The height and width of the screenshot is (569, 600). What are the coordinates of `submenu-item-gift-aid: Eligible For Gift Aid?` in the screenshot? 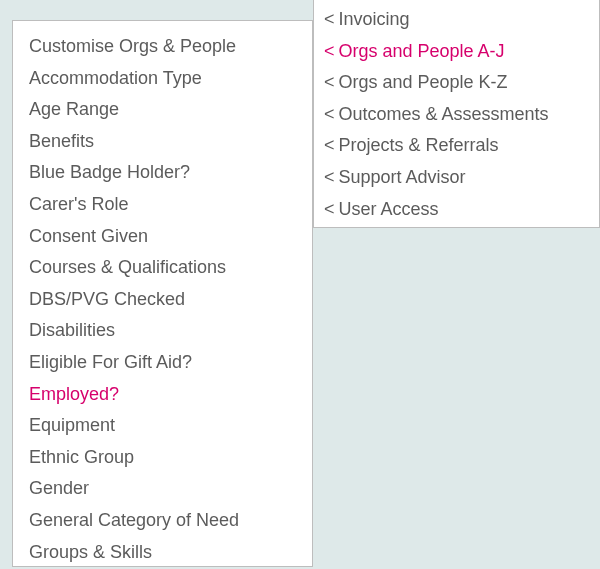 It's located at (162, 363).